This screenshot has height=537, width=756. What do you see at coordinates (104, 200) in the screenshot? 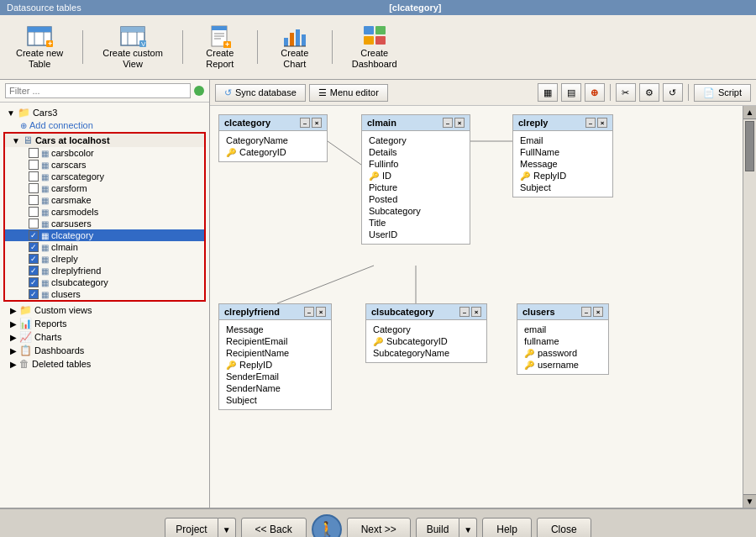
I see `tree-item-carsmake: ▦ carsmake` at bounding box center [104, 200].